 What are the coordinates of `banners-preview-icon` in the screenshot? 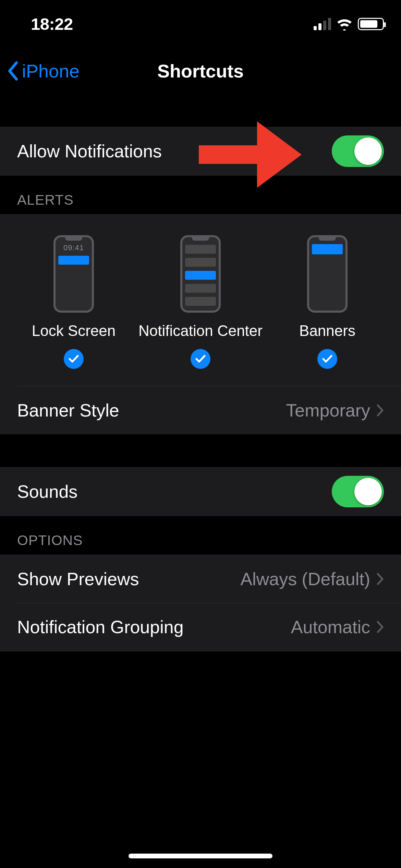 It's located at (327, 274).